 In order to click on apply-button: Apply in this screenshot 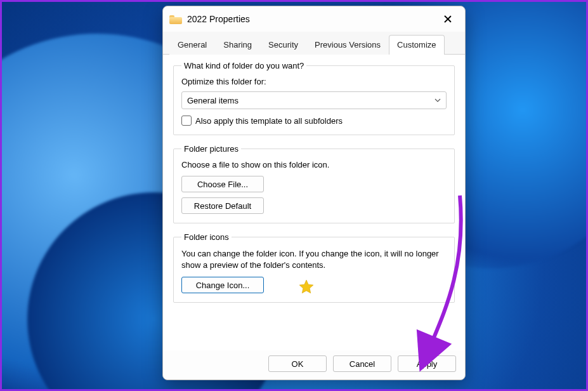, I will do `click(427, 364)`.